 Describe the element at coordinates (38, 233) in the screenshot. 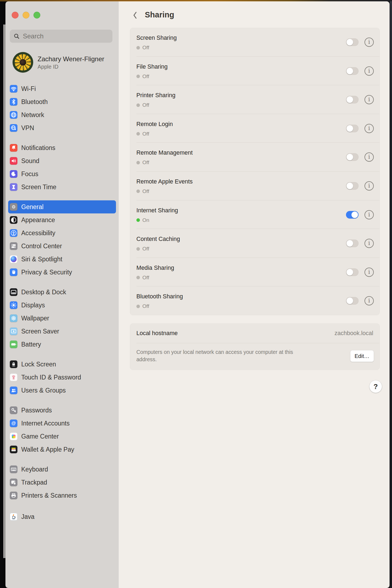

I see `sidebar-item-label: Accessibility` at that location.